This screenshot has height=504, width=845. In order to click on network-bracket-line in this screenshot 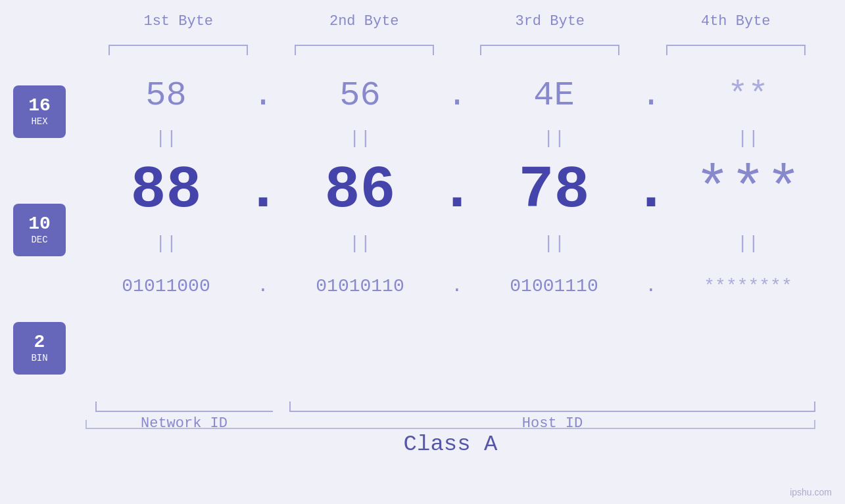, I will do `click(184, 407)`.